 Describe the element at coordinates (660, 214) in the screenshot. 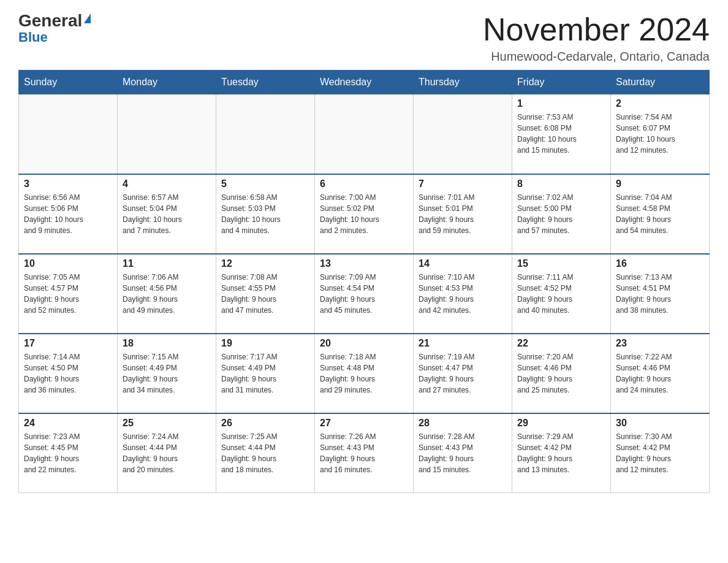

I see `day-info: Sunrise: 7:04 AM Sunset: 4:58 PM Dayligh…` at that location.